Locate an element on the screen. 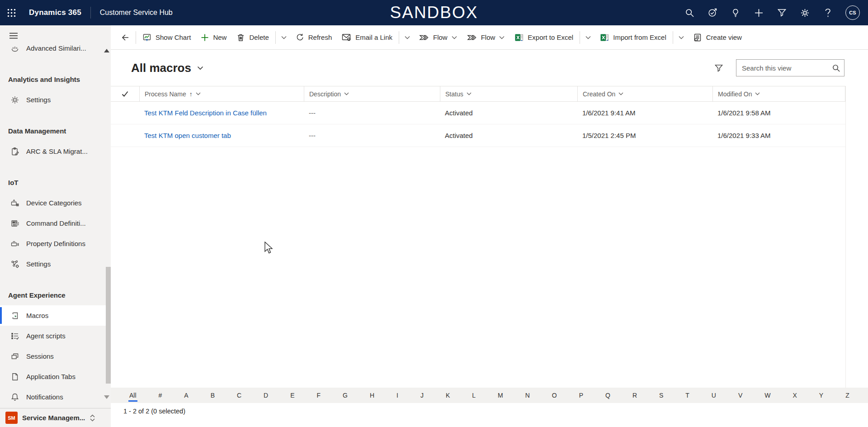 This screenshot has width=868, height=427. alpha-a: A is located at coordinates (186, 395).